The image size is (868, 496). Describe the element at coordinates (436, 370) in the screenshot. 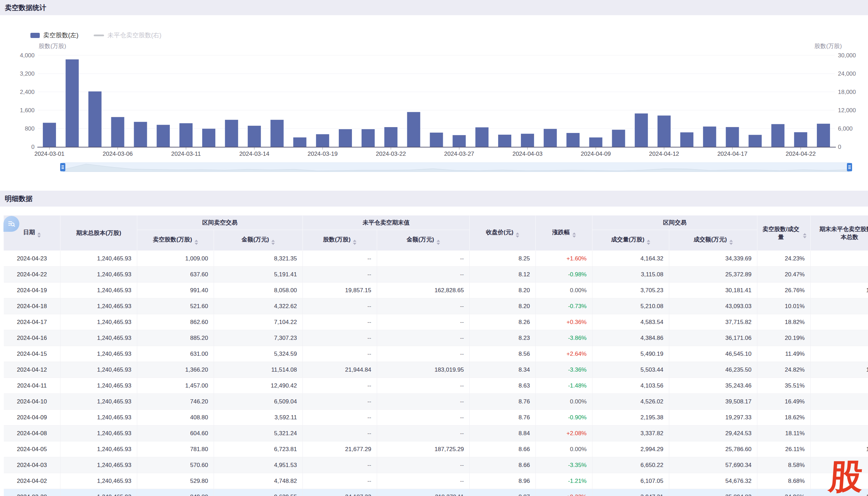

I see `table-row: 2024-04-121,240,465.931,366.2011,514.082…` at that location.